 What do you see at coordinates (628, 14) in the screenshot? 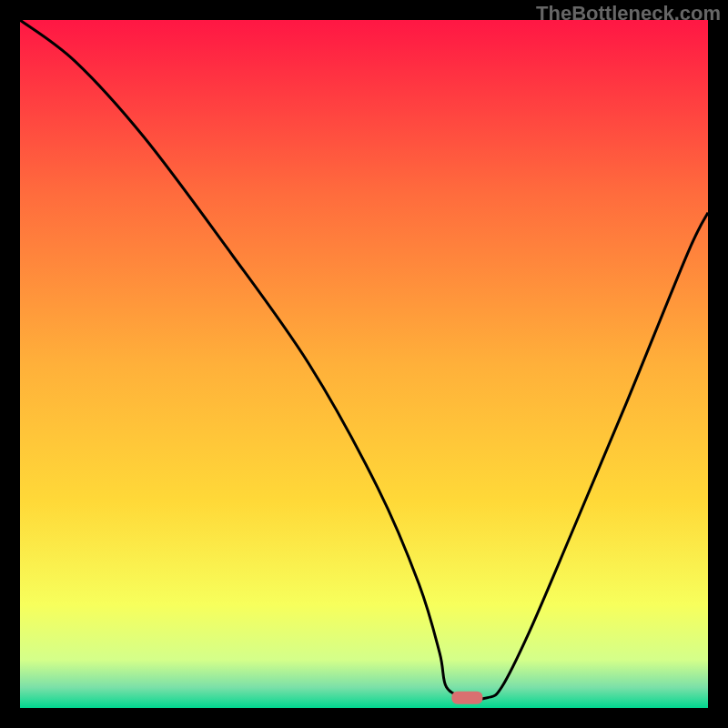
I see `watermark-text: TheBottleneck.com` at bounding box center [628, 14].